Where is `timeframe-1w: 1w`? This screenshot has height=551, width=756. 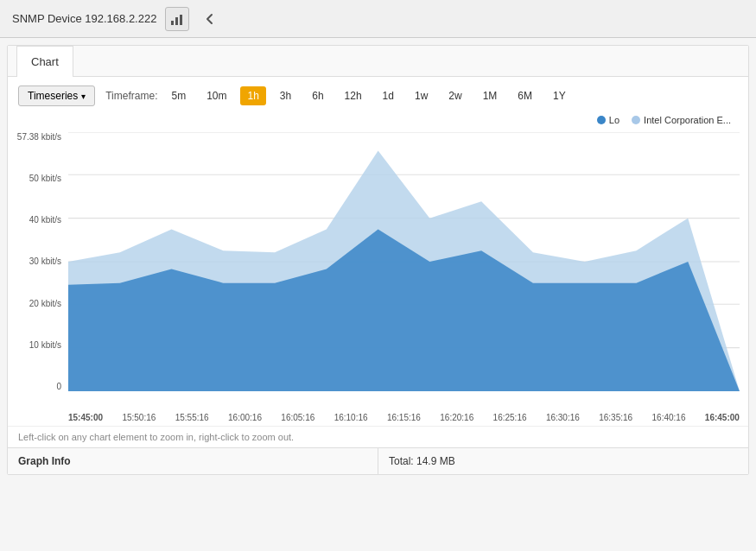 timeframe-1w: 1w is located at coordinates (422, 96).